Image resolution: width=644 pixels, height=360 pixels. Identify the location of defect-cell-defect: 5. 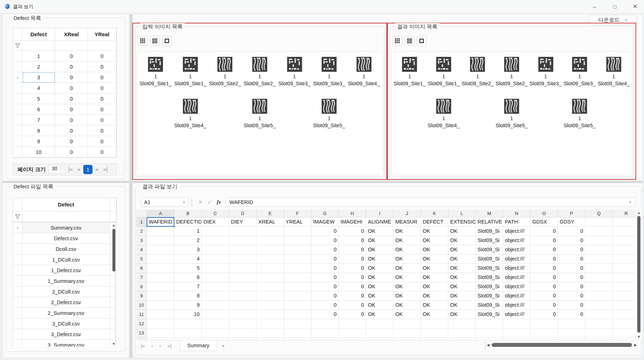
(39, 99).